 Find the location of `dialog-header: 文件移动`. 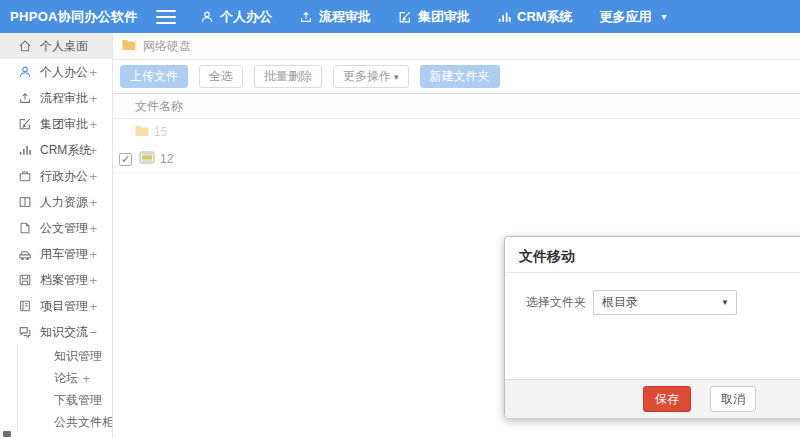

dialog-header: 文件移动 is located at coordinates (652, 255).